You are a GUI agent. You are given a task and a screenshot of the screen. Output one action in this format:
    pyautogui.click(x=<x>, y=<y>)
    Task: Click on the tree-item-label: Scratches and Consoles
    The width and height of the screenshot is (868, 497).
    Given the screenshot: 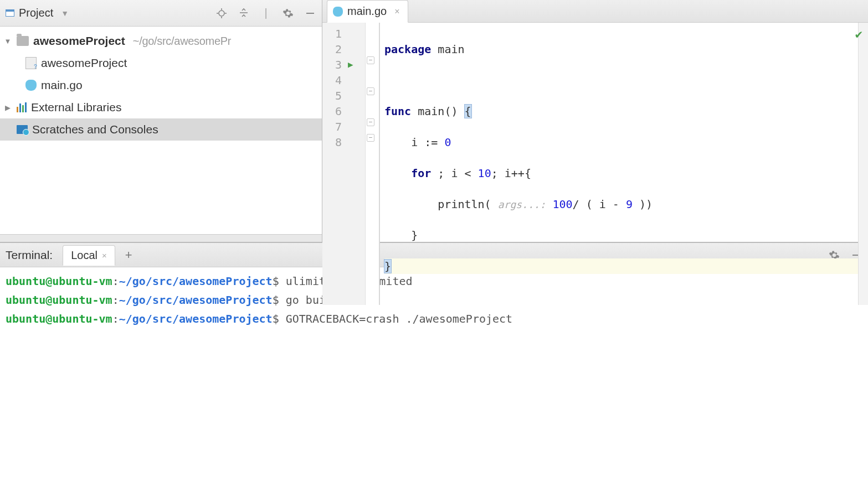 What is the action you would take?
    pyautogui.click(x=95, y=130)
    